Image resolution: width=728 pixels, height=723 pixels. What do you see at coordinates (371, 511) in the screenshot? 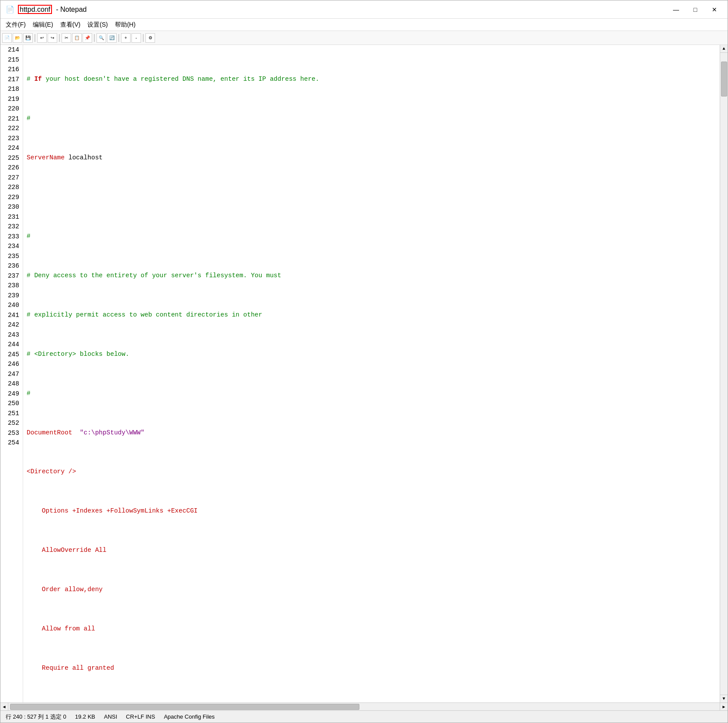
I see `line-225: Options +Indexes +FollowSymLinks +ExecCG…` at bounding box center [371, 511].